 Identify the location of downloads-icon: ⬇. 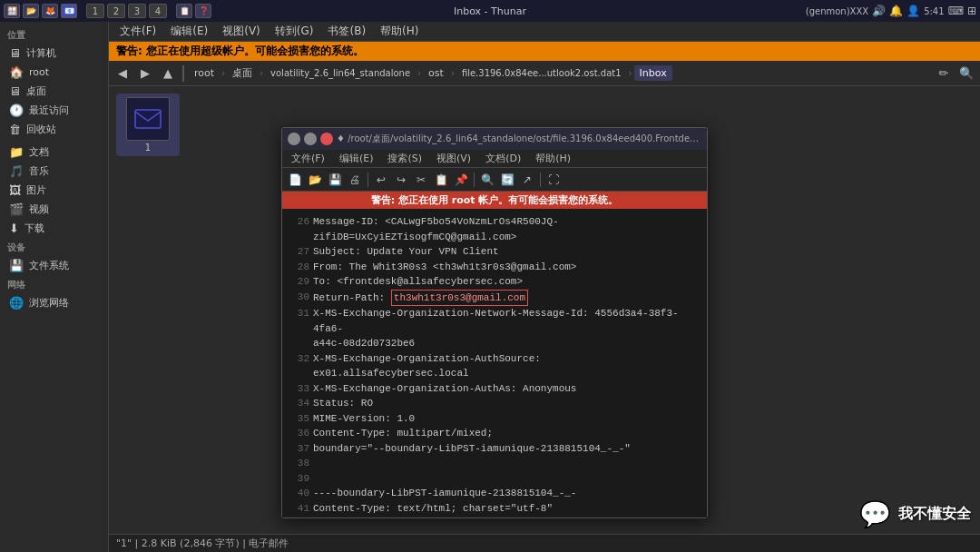
(15, 229).